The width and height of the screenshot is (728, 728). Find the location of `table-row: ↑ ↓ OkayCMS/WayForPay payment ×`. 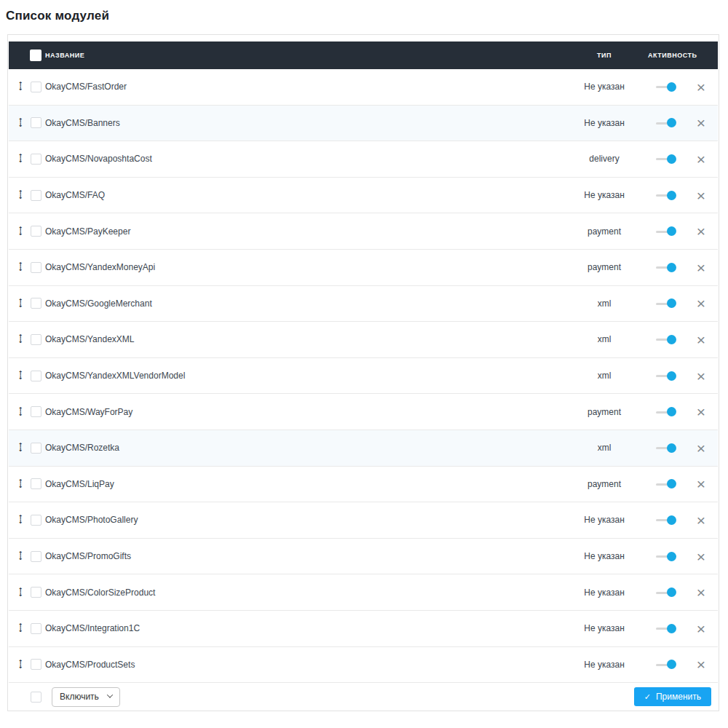

table-row: ↑ ↓ OkayCMS/WayForPay payment × is located at coordinates (363, 412).